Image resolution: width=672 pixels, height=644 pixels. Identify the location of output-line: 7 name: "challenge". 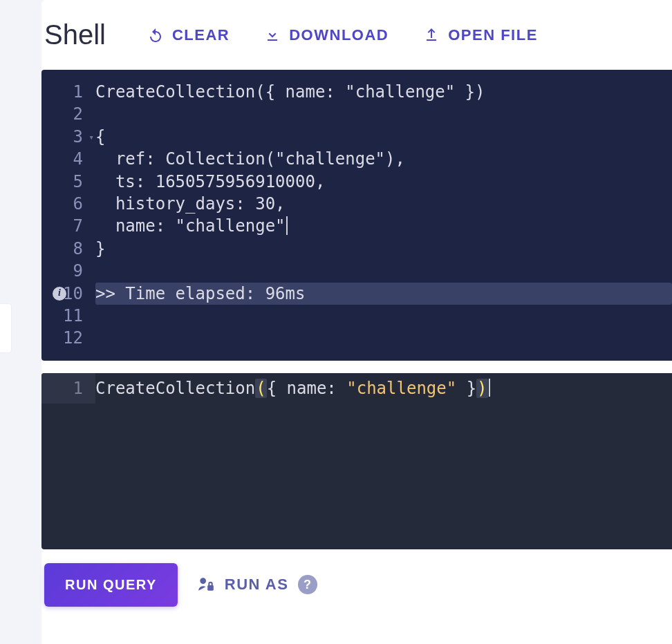
(357, 226).